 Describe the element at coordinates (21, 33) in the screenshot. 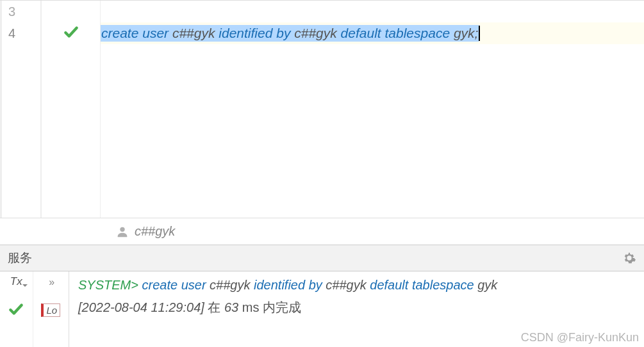

I see `gutter-line-4: 4` at that location.